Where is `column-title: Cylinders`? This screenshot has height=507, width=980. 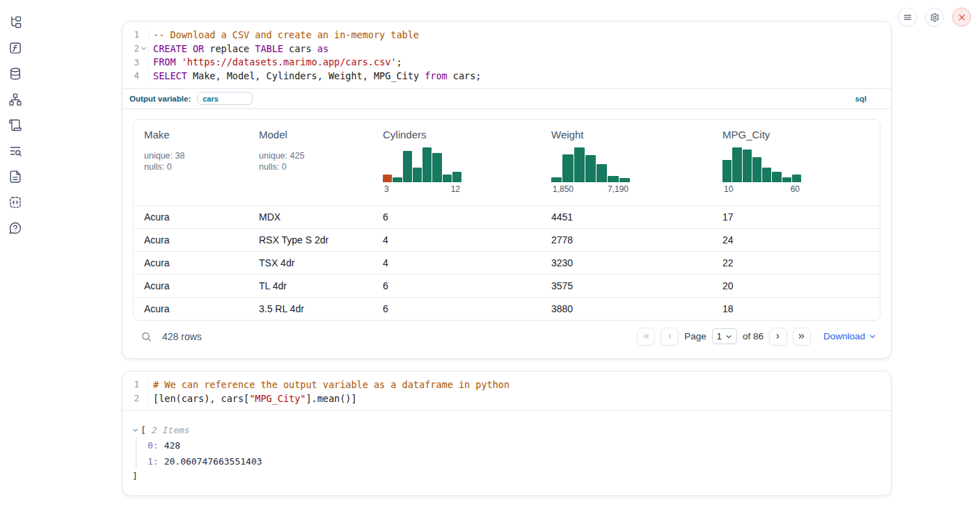
column-title: Cylinders is located at coordinates (405, 135).